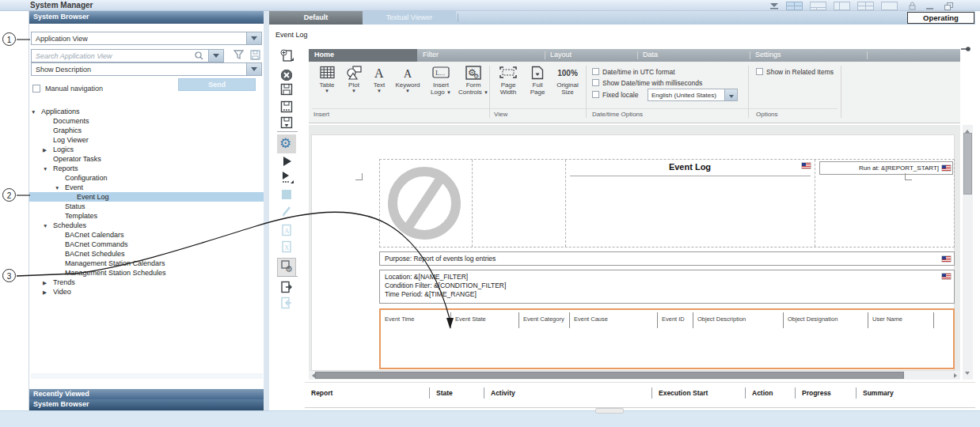 The width and height of the screenshot is (980, 427). Describe the element at coordinates (287, 304) in the screenshot. I see `import-report-icon` at that location.